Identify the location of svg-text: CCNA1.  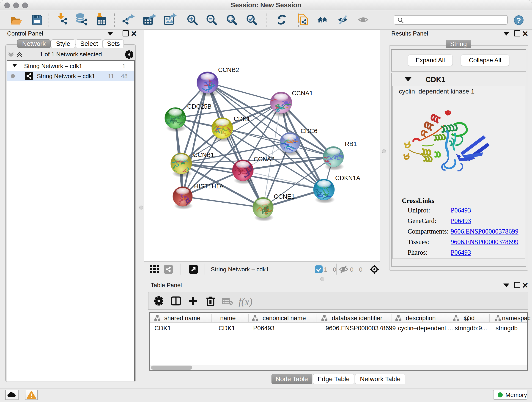
(303, 93).